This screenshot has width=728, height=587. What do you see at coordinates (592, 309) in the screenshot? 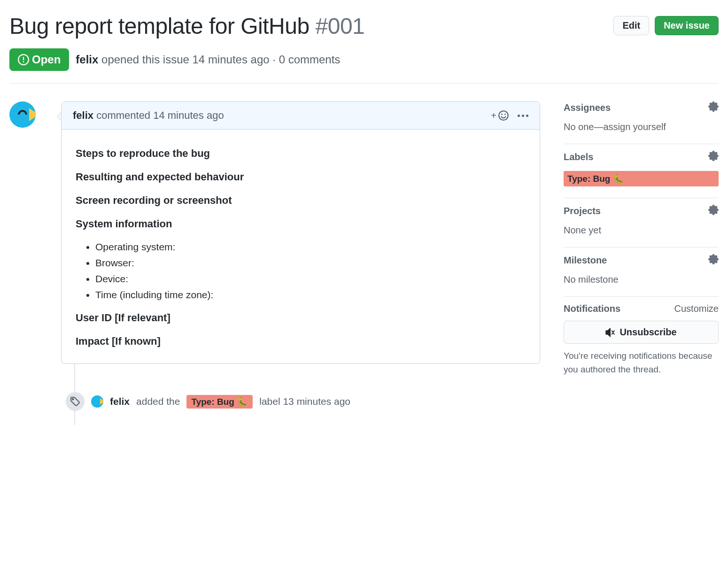
I see `sidebar-title-notifications: Notifications` at bounding box center [592, 309].